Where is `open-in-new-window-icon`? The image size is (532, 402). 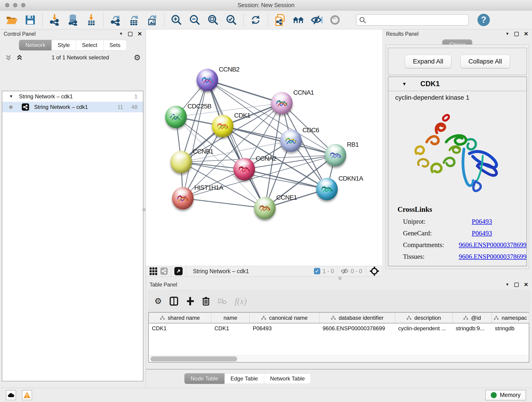
open-in-new-window-icon is located at coordinates (178, 271).